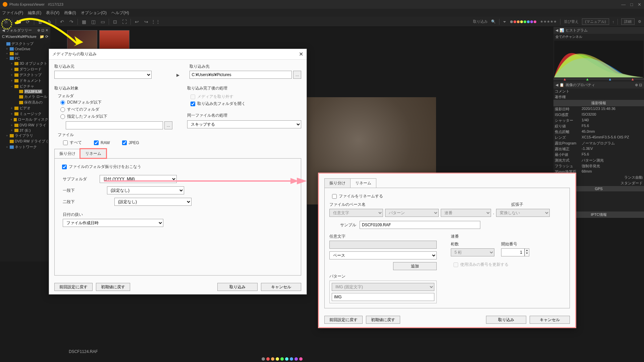 This screenshot has width=644, height=362. What do you see at coordinates (120, 13) in the screenshot?
I see `menu-help: ヘルプ(H)` at bounding box center [120, 13].